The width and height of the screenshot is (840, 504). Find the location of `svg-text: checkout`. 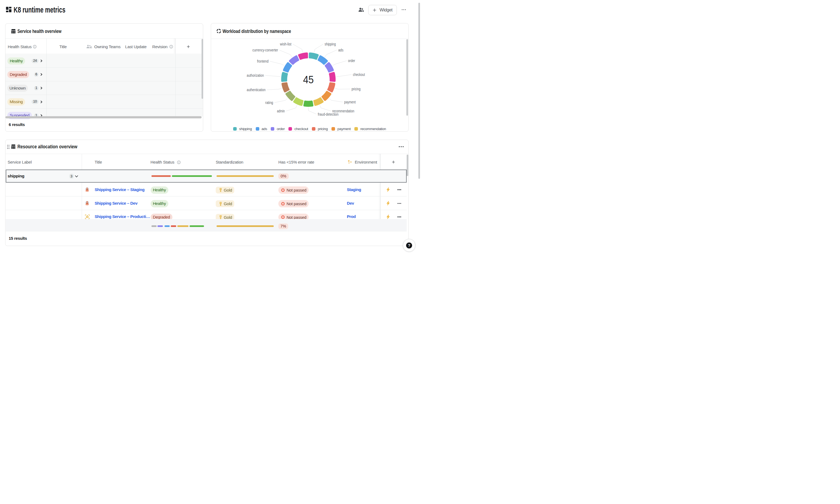

svg-text: checkout is located at coordinates (359, 75).